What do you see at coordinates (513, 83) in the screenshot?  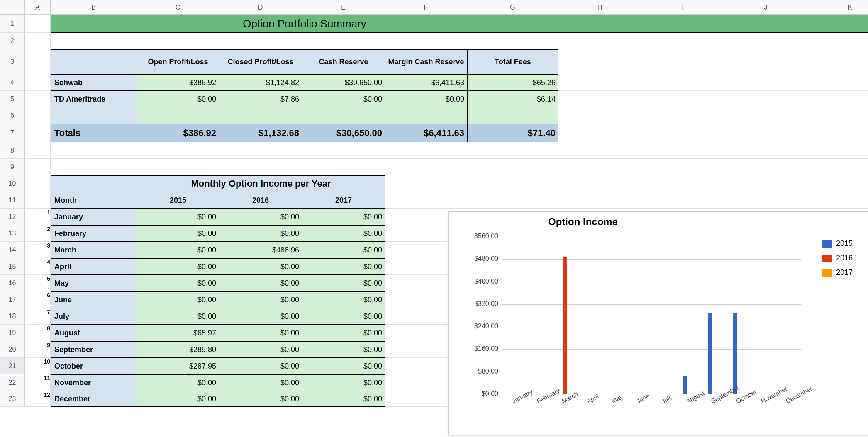 I see `summary-cell-0-4: $65.26` at bounding box center [513, 83].